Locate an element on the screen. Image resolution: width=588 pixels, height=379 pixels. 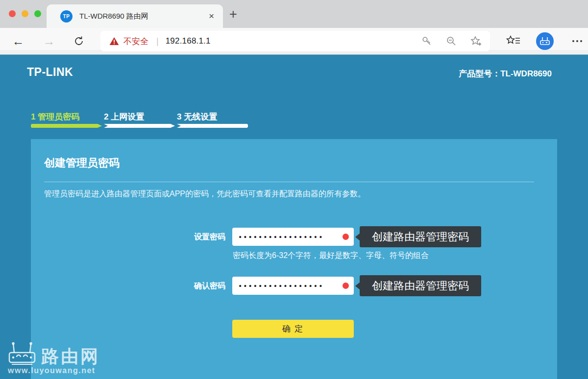
confirm-password-field-wrap is located at coordinates (293, 286).